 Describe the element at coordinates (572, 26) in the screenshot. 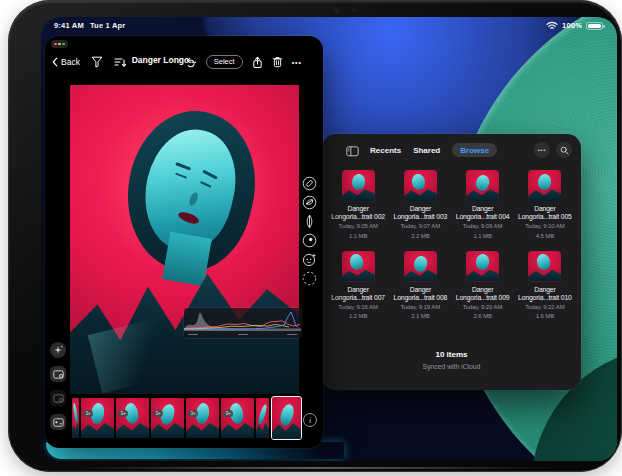

I see `battery-percent: 100%` at that location.